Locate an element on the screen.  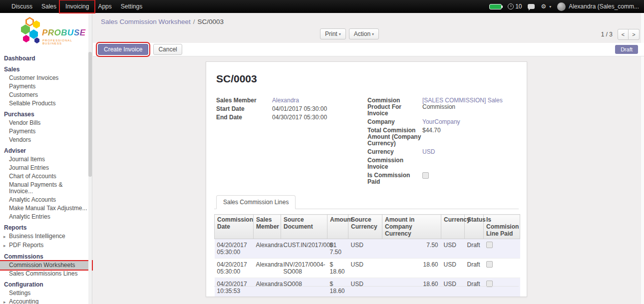
cell-amount: $ 18.60 is located at coordinates (338, 269).